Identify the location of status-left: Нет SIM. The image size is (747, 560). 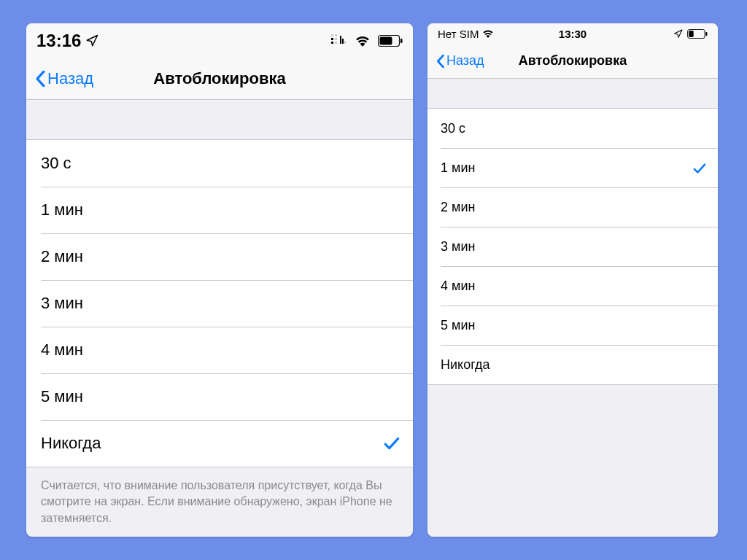
(556, 34).